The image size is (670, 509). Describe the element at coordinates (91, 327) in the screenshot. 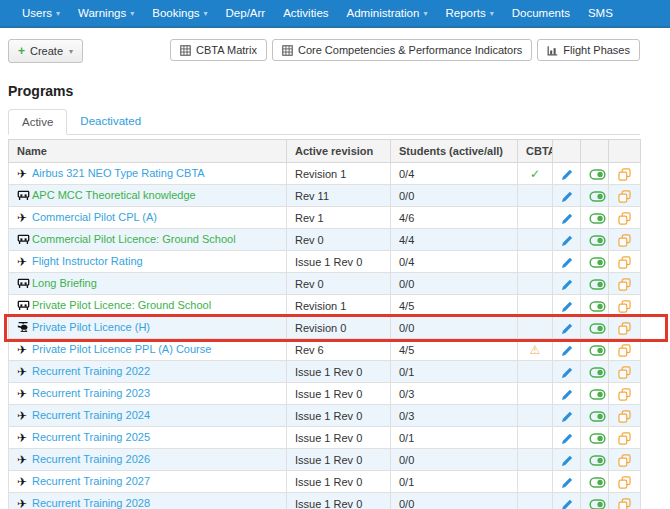

I see `program-link: Private Pilot Licence (H)` at that location.